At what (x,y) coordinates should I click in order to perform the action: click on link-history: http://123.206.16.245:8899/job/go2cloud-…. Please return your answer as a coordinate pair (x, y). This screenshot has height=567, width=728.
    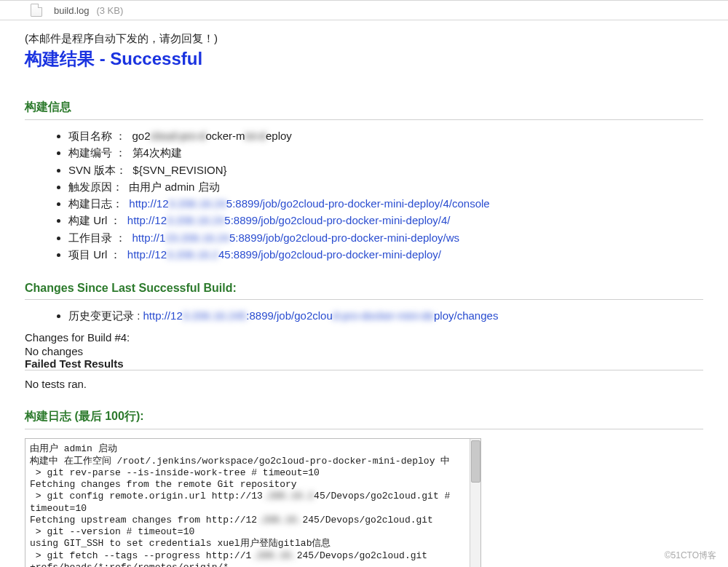
    Looking at the image, I should click on (321, 316).